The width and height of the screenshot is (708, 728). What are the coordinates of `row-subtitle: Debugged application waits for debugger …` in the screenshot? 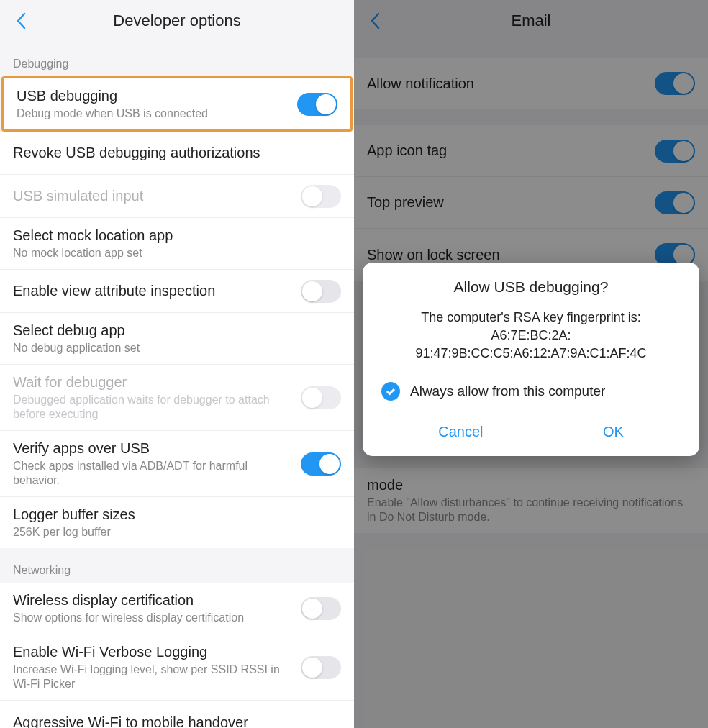 It's located at (153, 407).